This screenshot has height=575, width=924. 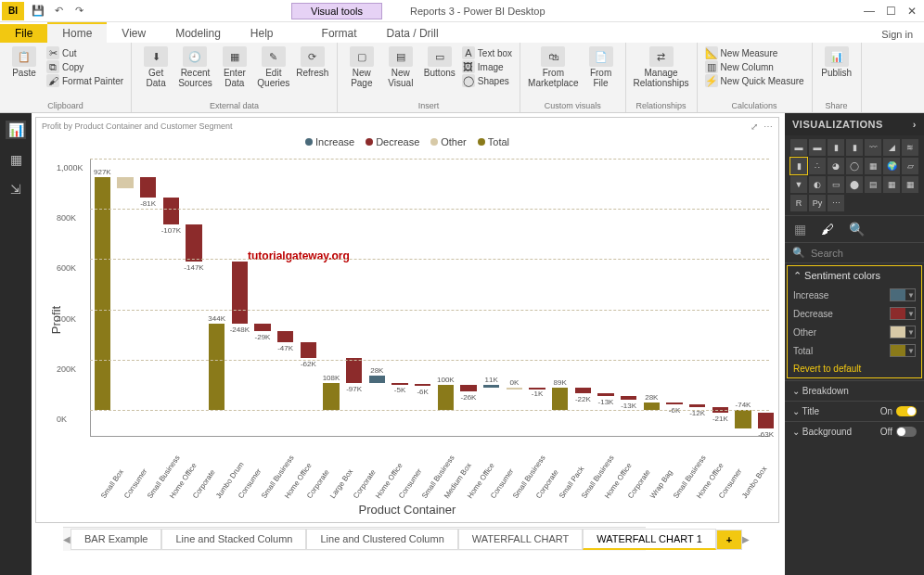 I want to click on viz-pie: ◕, so click(x=836, y=166).